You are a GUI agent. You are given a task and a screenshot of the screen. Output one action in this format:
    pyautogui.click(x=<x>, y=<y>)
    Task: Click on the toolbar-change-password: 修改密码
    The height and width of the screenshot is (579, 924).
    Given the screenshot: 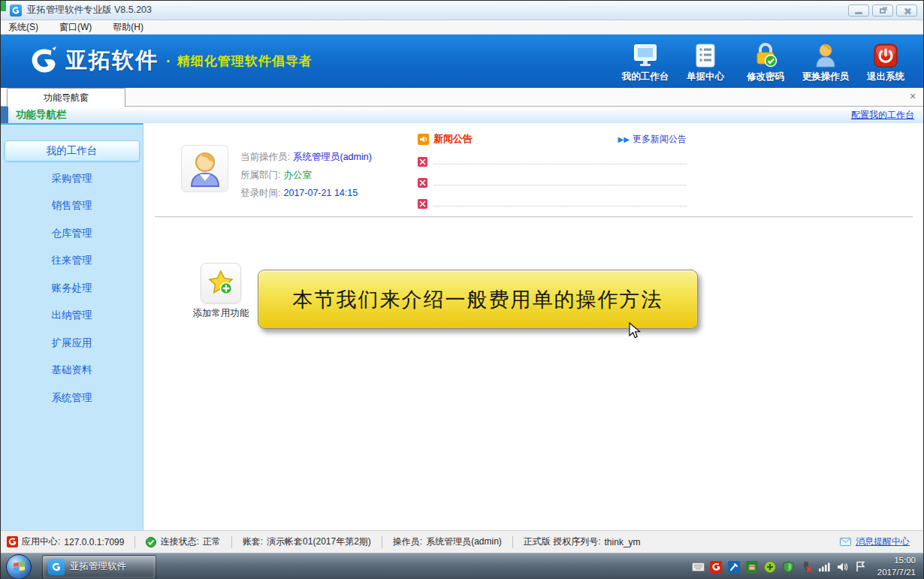 What is the action you would take?
    pyautogui.click(x=765, y=62)
    